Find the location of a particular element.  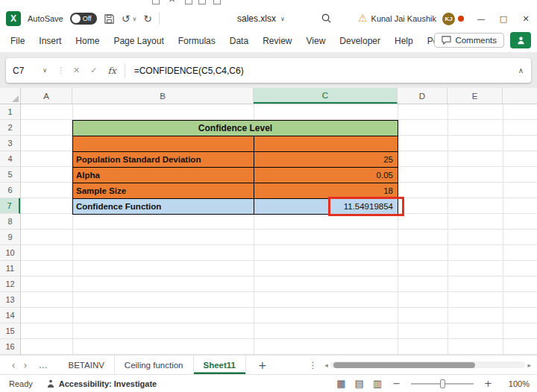

row-header-2: 2 is located at coordinates (10, 128).